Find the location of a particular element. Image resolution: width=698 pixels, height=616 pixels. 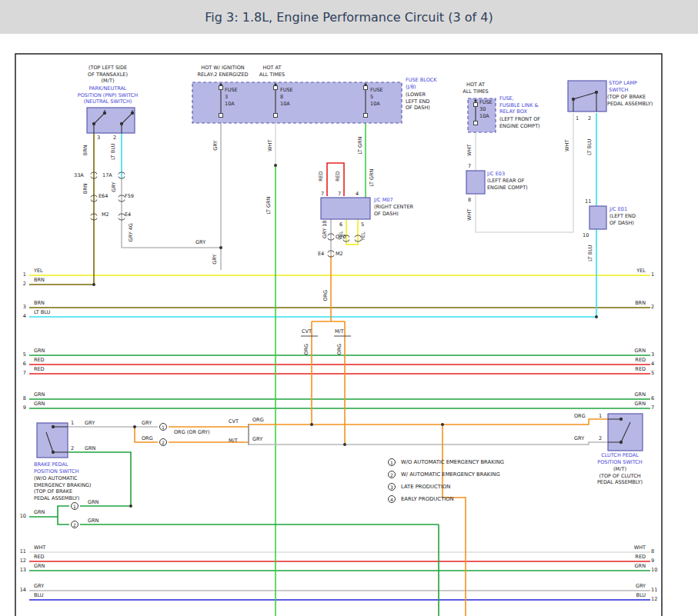

fuse-number: 8 is located at coordinates (282, 97).